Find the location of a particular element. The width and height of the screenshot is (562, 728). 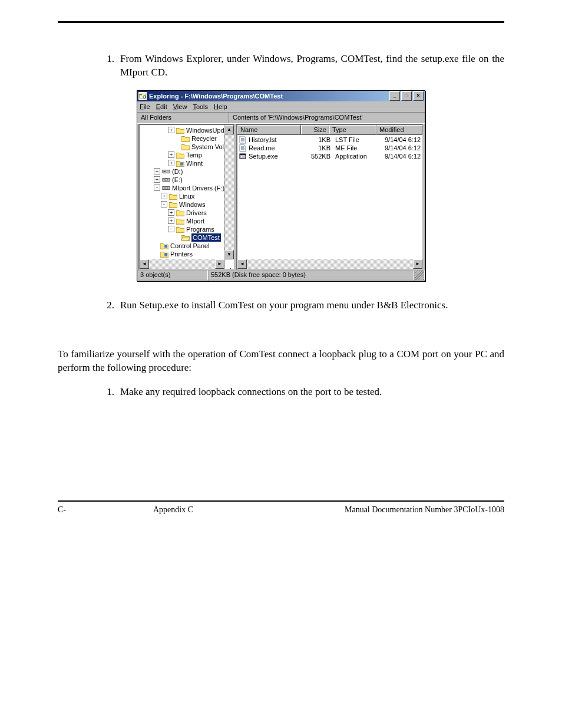

footer-mid: Appendix C is located at coordinates (173, 510).